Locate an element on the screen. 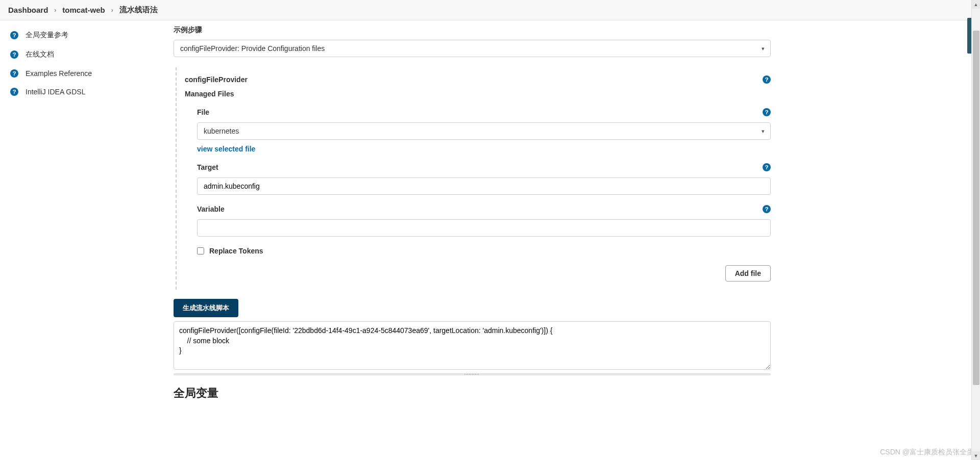  sample-step-label: 示例步骤 is located at coordinates (472, 30).